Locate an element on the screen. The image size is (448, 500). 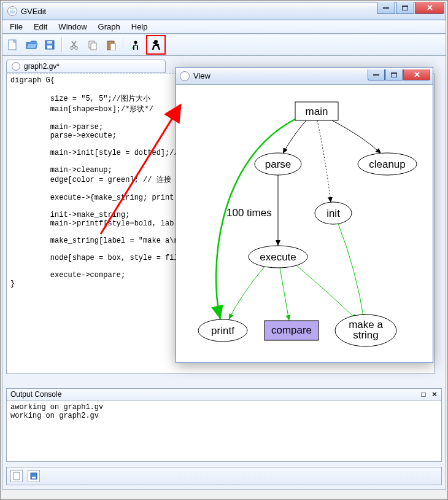
open-file-button is located at coordinates (31, 45).